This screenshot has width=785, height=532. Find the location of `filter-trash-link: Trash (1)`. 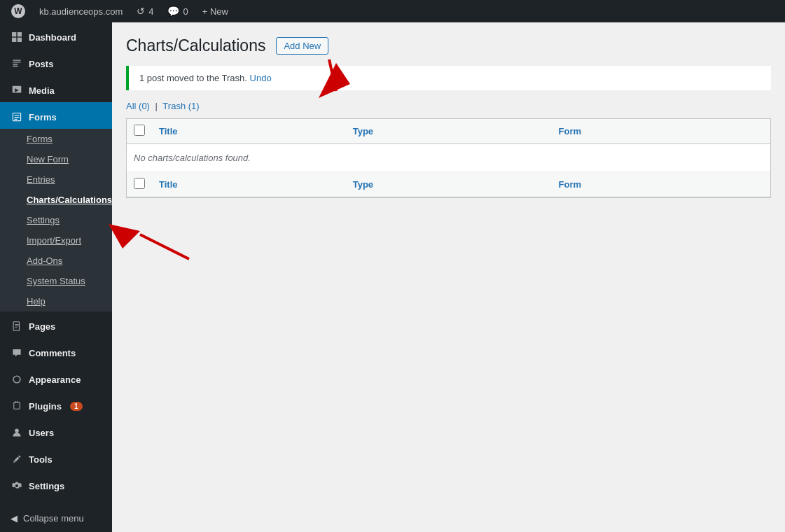

filter-trash-link: Trash (1) is located at coordinates (181, 106).